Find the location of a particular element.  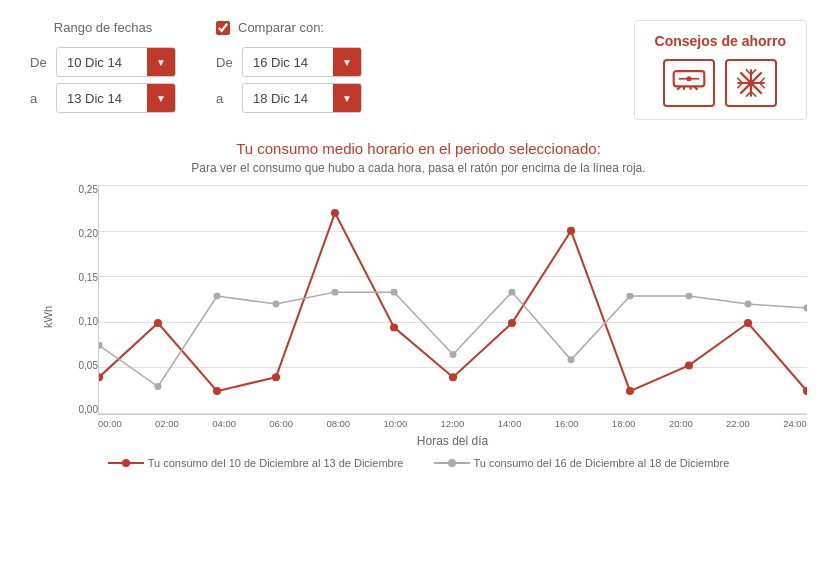

chart-legend: Tu consumo del 10 de Diciembre al 13 de … is located at coordinates (418, 463).